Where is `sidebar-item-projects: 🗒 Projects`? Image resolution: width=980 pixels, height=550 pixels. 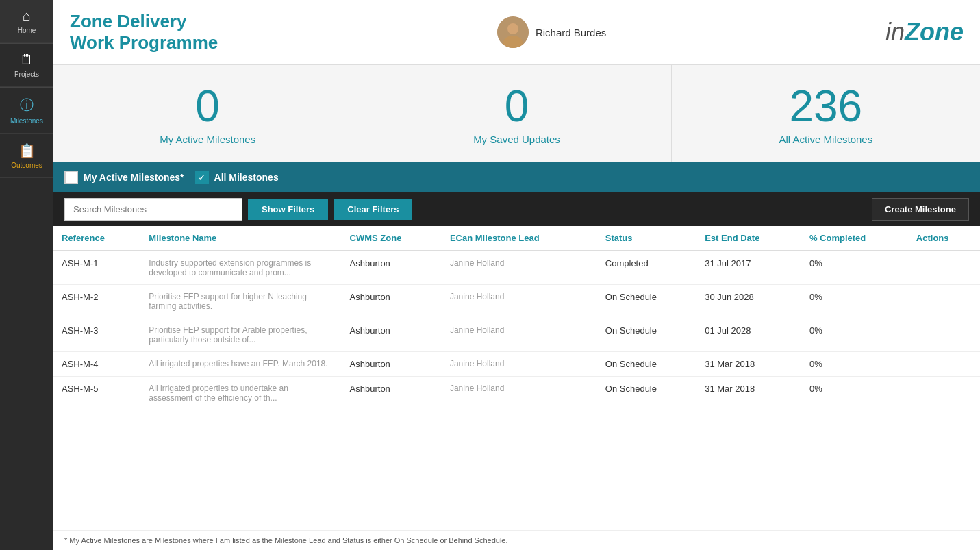 sidebar-item-projects: 🗒 Projects is located at coordinates (27, 66).